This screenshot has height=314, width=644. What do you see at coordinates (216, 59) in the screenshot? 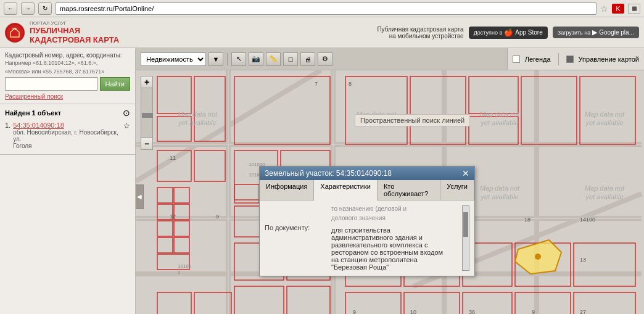
I see `toolbar-select-btn: ▼` at bounding box center [216, 59].